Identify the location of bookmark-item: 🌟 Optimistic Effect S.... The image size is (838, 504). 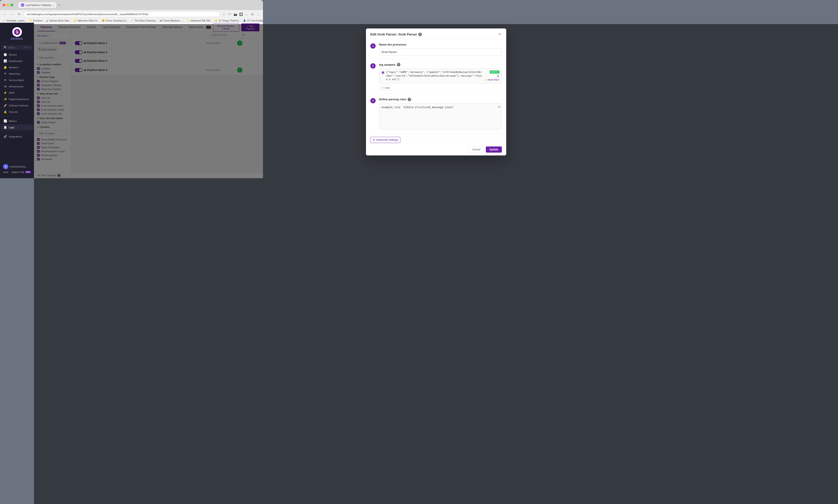
(86, 20).